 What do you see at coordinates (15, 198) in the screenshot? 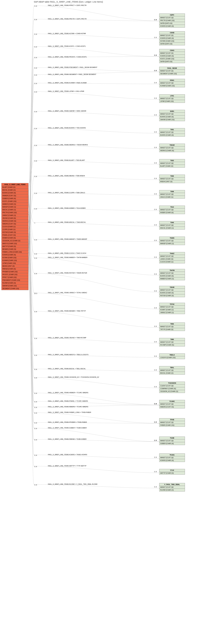
I see `main-field: GSBER [CHAR (4)]` at bounding box center [15, 198].